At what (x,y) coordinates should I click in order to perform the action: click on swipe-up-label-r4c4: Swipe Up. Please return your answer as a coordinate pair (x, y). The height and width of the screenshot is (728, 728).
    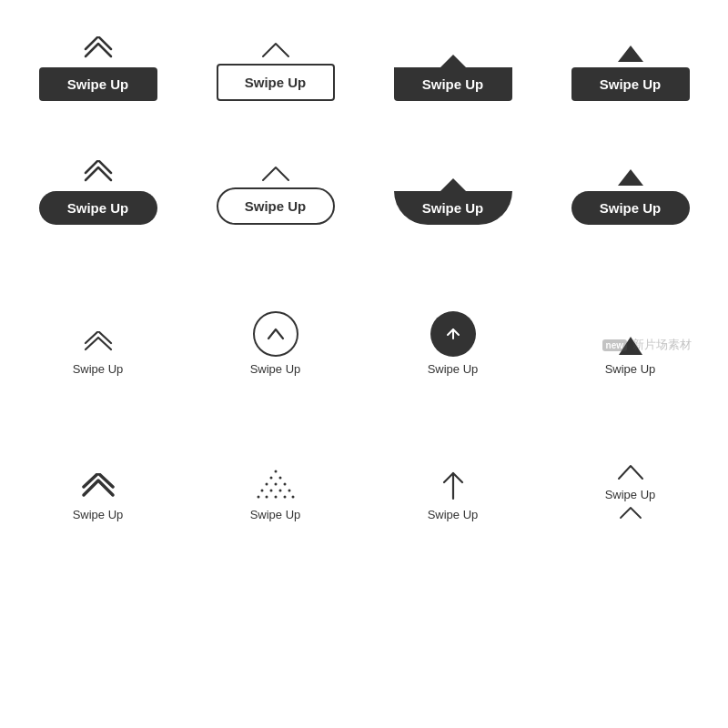
    Looking at the image, I should click on (631, 495).